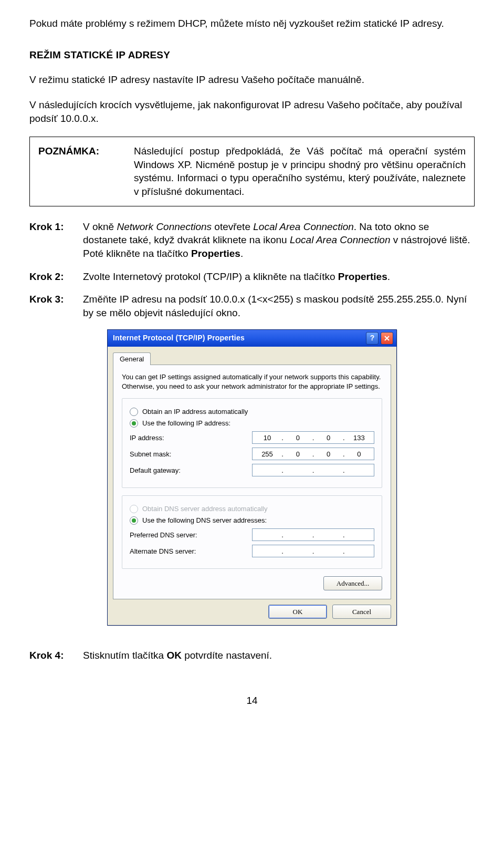 Image resolution: width=504 pixels, height=852 pixels. Describe the element at coordinates (132, 359) in the screenshot. I see `tab-general: General` at that location.